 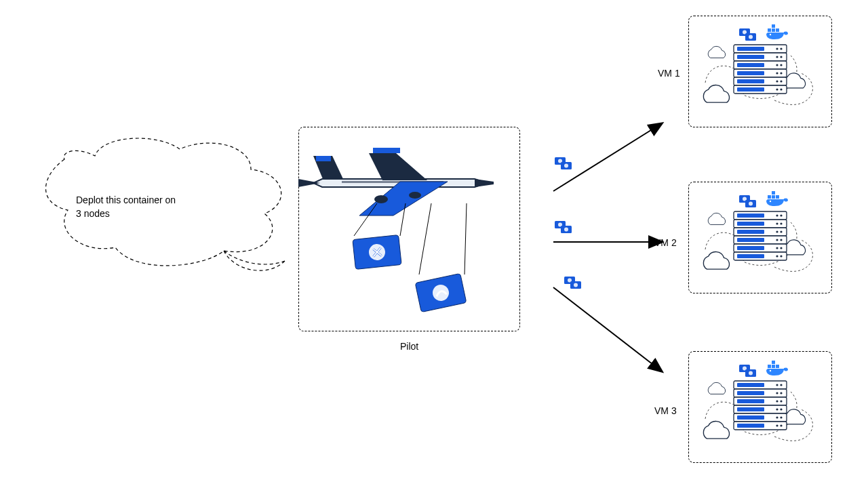 What do you see at coordinates (93, 214) in the screenshot?
I see `speech-line2: 3 nodes` at bounding box center [93, 214].